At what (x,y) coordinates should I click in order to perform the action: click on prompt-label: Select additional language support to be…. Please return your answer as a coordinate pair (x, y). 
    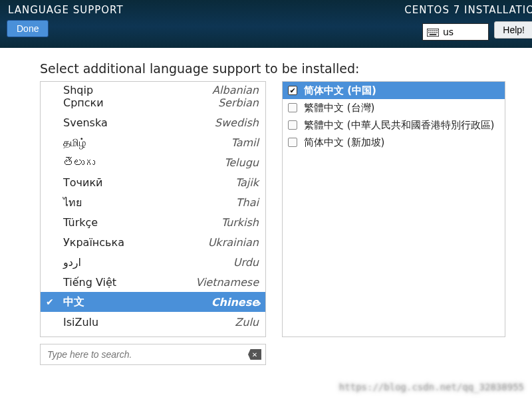
    Looking at the image, I should click on (273, 68).